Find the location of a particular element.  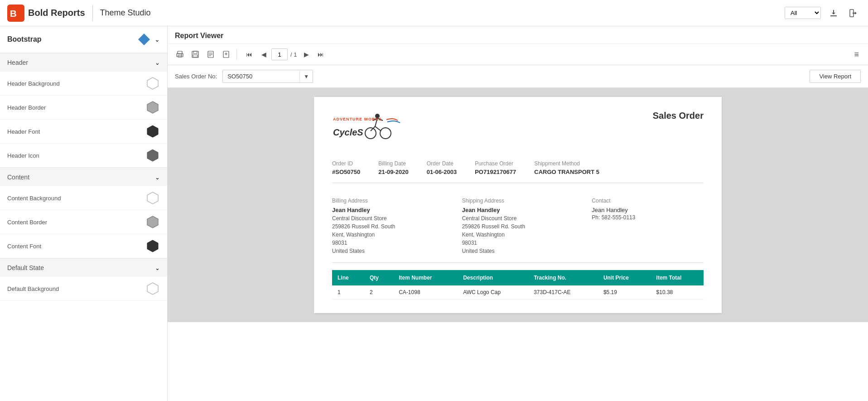

hamburger-menu-btn: ≡ is located at coordinates (856, 54).